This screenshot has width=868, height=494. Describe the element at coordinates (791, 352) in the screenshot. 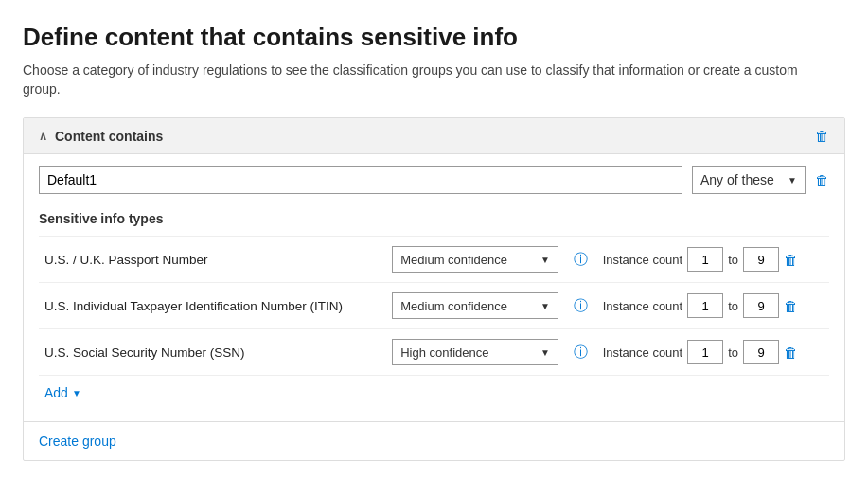

I see `delete-row-button-2: 🗑` at that location.